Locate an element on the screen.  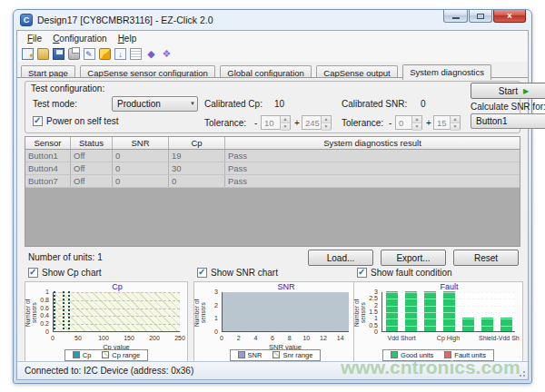
snr-tolerance-plus-spinner: 15 ▲▼ is located at coordinates (447, 122).